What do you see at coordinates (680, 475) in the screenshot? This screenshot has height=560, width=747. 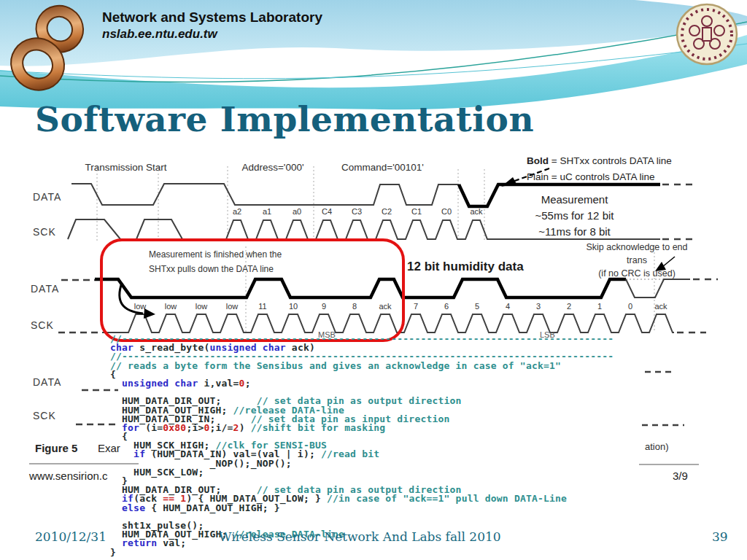 I see `datasheet-page-ref: 3/9` at bounding box center [680, 475].